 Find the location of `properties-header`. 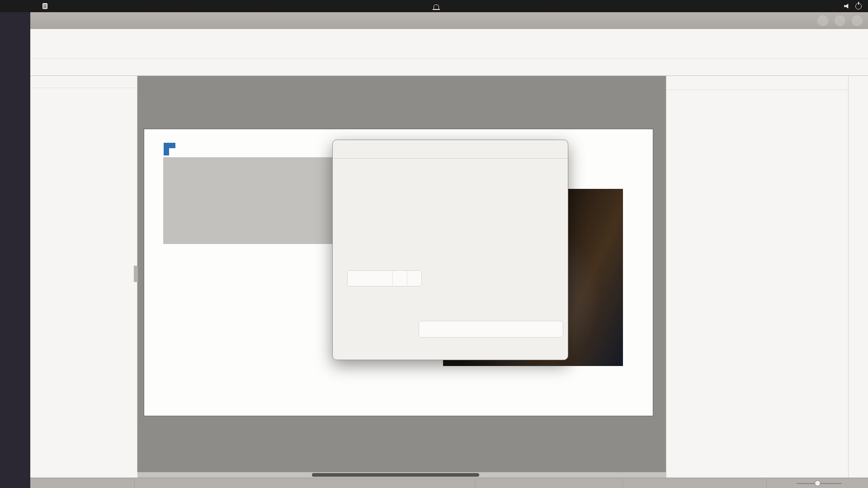

properties-header is located at coordinates (757, 83).